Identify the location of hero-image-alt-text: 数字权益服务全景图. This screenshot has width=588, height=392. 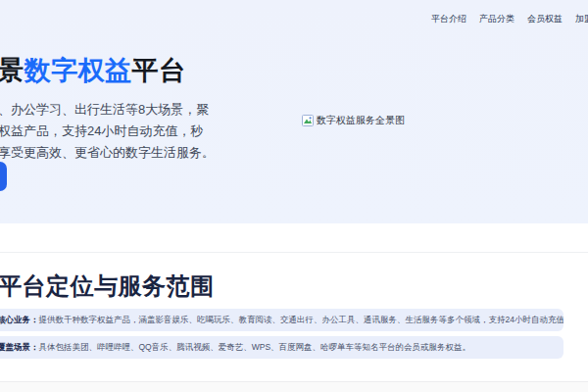
(361, 121).